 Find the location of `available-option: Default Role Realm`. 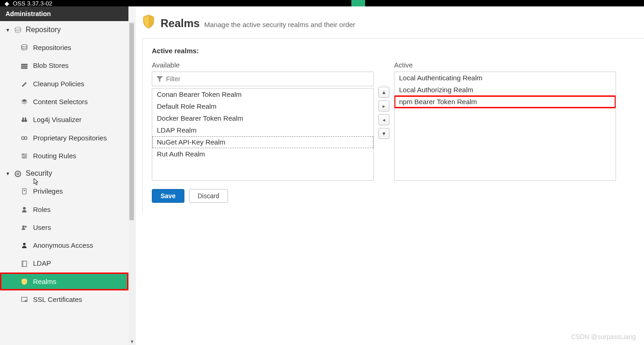

available-option: Default Role Realm is located at coordinates (263, 106).